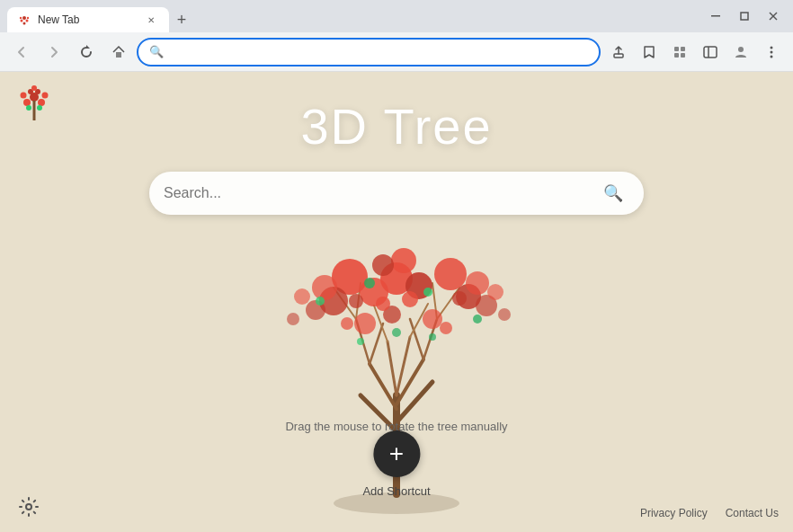 This screenshot has height=532, width=793. Describe the element at coordinates (716, 16) in the screenshot. I see `minimize-button` at that location.